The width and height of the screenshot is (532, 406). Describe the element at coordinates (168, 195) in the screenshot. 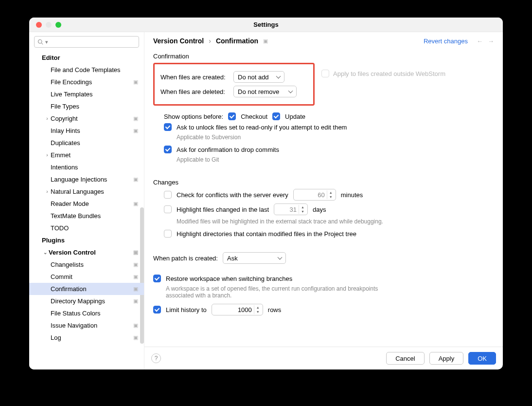

I see `conflicts-checkbox` at that location.